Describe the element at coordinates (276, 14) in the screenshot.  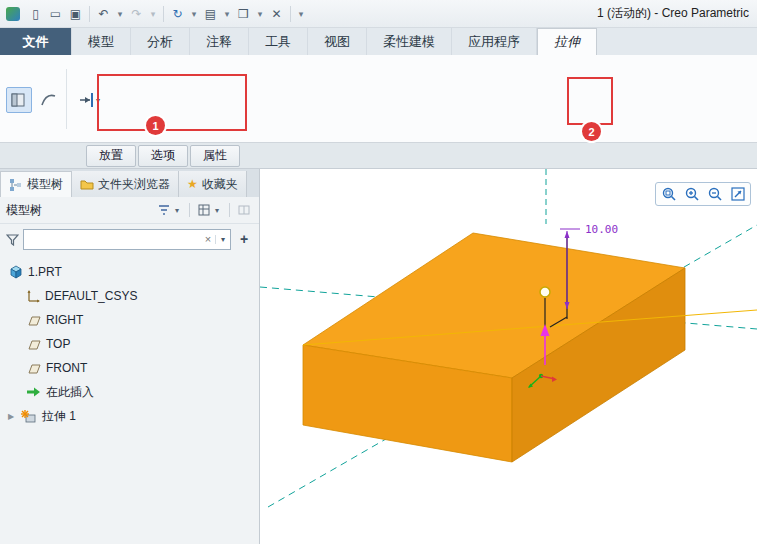
I see `close-window-icon: ✕` at that location.